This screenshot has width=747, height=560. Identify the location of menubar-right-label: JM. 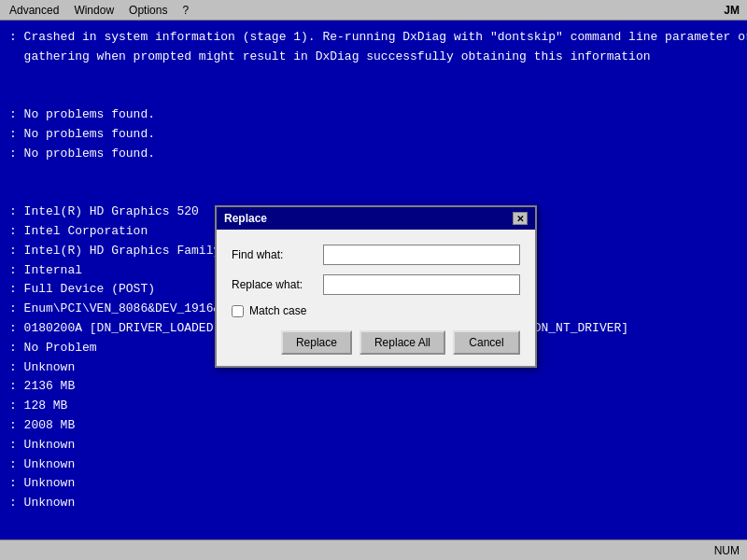
(734, 10).